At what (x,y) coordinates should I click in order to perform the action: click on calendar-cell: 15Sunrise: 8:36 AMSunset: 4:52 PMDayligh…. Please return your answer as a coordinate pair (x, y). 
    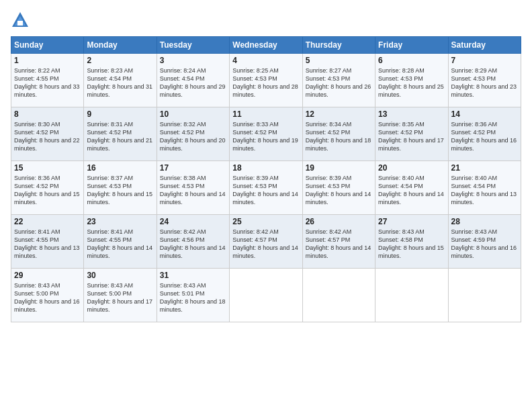
    Looking at the image, I should click on (48, 188).